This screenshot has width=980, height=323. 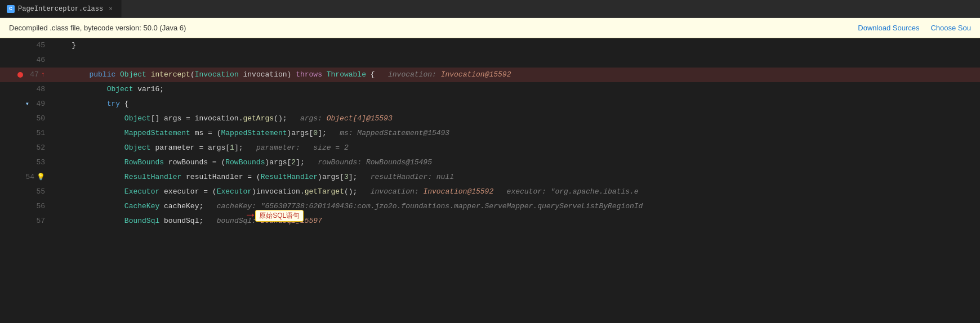 What do you see at coordinates (490, 89) in the screenshot?
I see `code-line-48: 48 Object var16;` at bounding box center [490, 89].